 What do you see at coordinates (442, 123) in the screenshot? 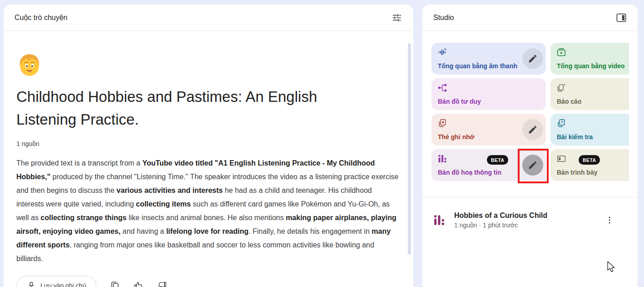
I see `flashcards-icon` at bounding box center [442, 123].